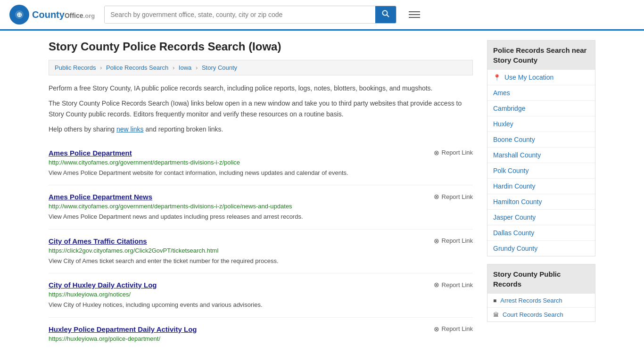  Describe the element at coordinates (261, 109) in the screenshot. I see `description-section: Perform a free Story County, IA public p…` at that location.